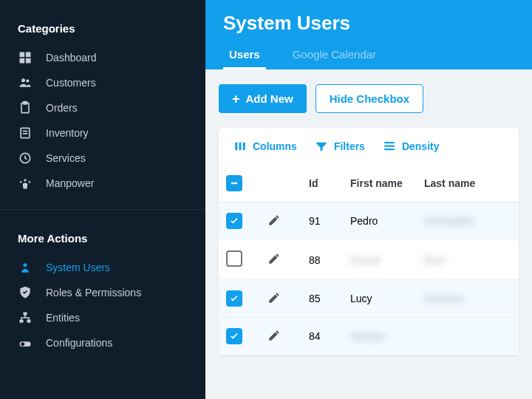 This screenshot has width=532, height=399. I want to click on hide-checkbox-button: Hide Checkbox, so click(369, 99).